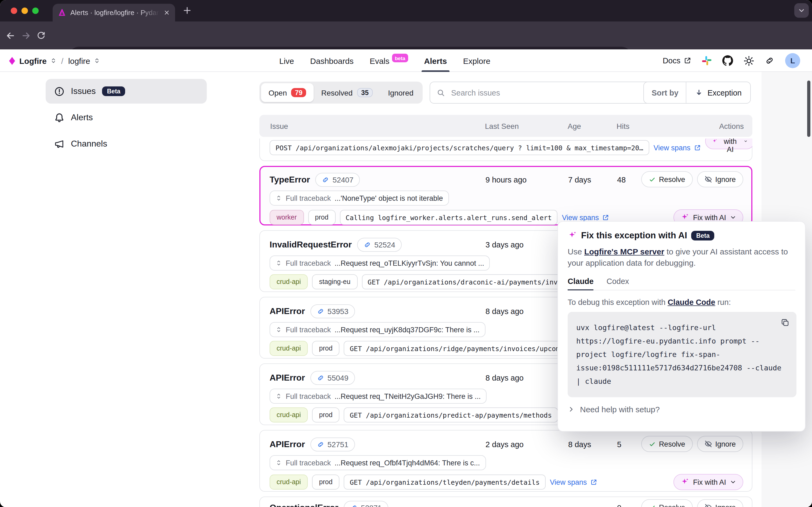 The width and height of the screenshot is (812, 507). Describe the element at coordinates (59, 144) in the screenshot. I see `megaphone-icon` at that location.